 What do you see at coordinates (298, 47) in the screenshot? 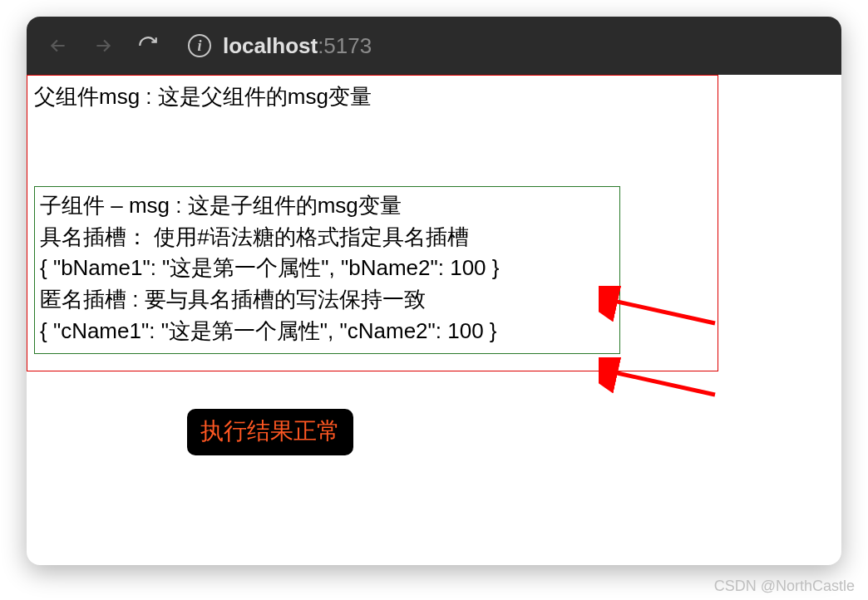
I see `url-text: localhost:5173` at bounding box center [298, 47].